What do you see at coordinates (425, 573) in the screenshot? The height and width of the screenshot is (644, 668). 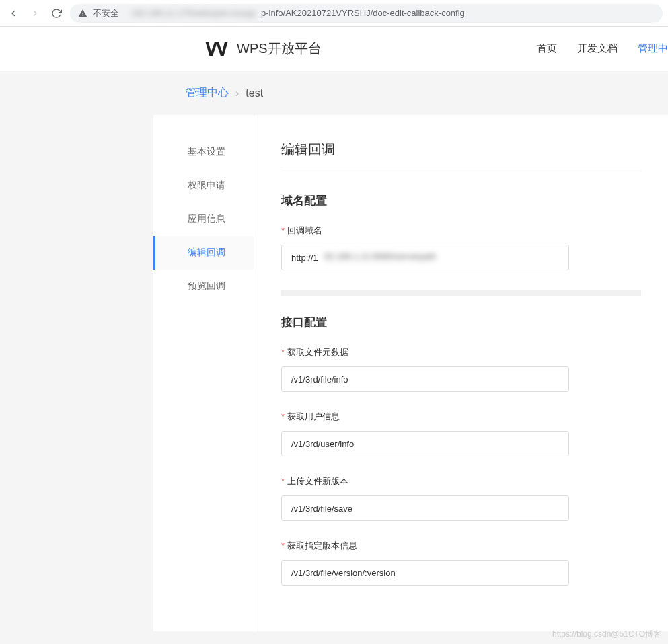 I see `input-file-version` at bounding box center [425, 573].